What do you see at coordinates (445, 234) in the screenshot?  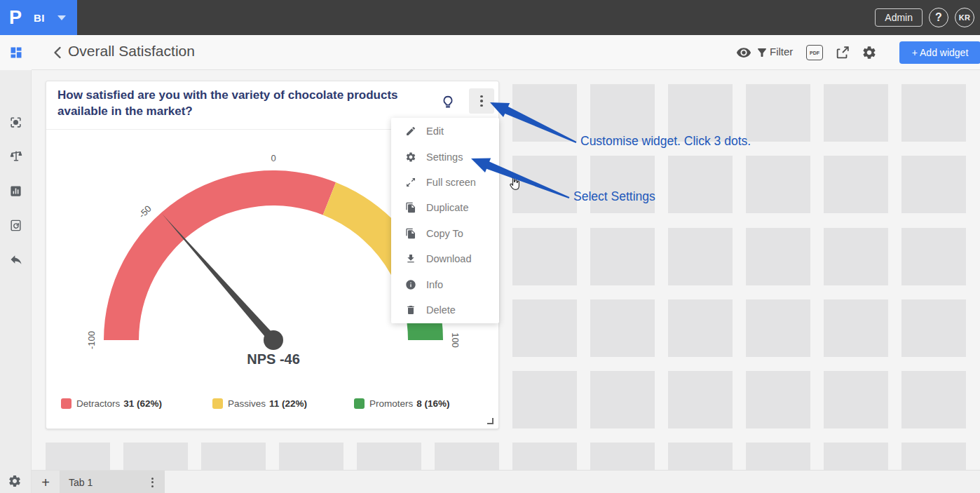 I see `menu-item-copy-to: Copy To` at bounding box center [445, 234].